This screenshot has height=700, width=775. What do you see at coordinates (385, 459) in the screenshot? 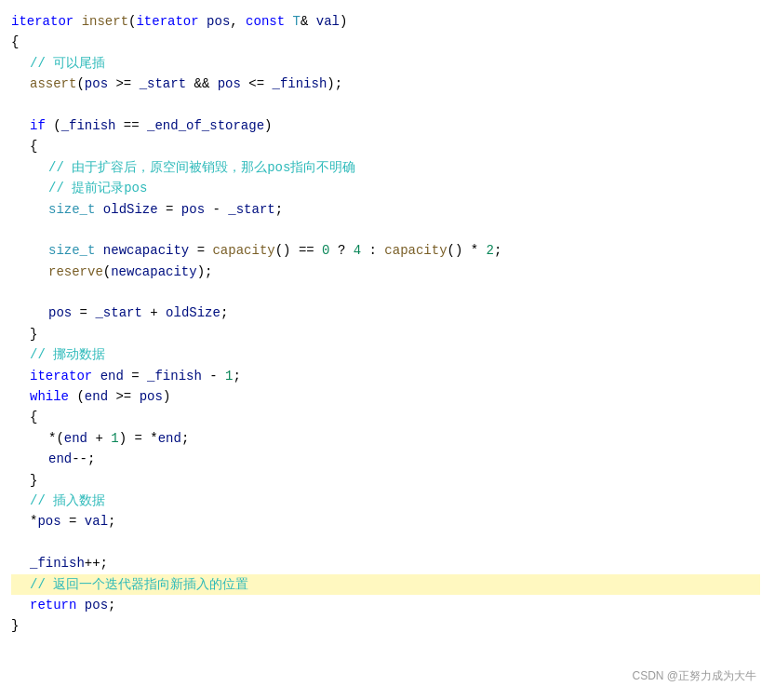
I see `code-line: end--;` at bounding box center [385, 459].